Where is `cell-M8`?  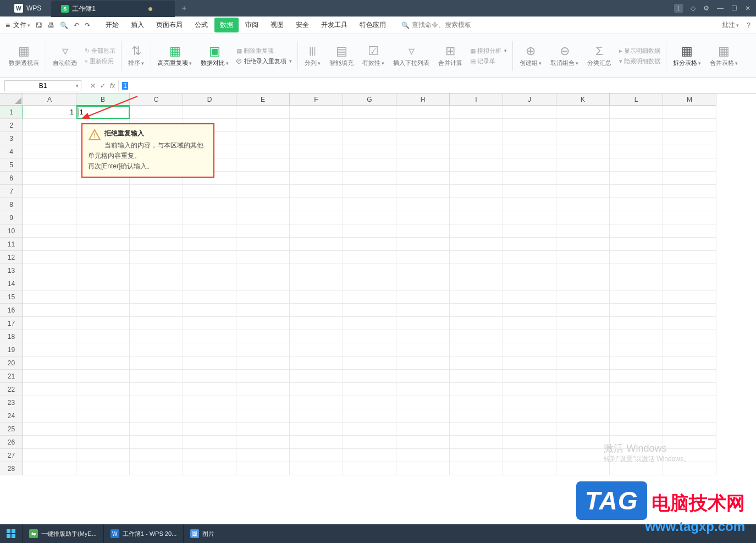
cell-M8 is located at coordinates (689, 205).